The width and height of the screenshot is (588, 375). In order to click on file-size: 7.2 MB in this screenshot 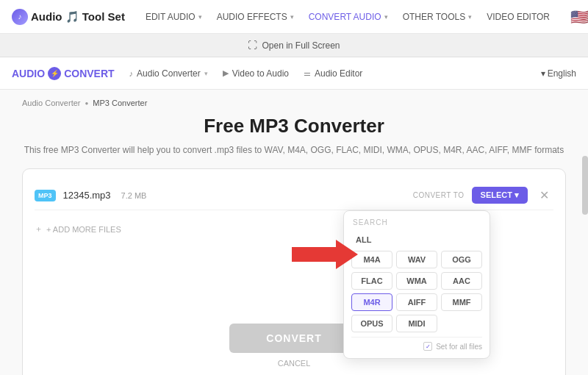, I will do `click(134, 196)`.